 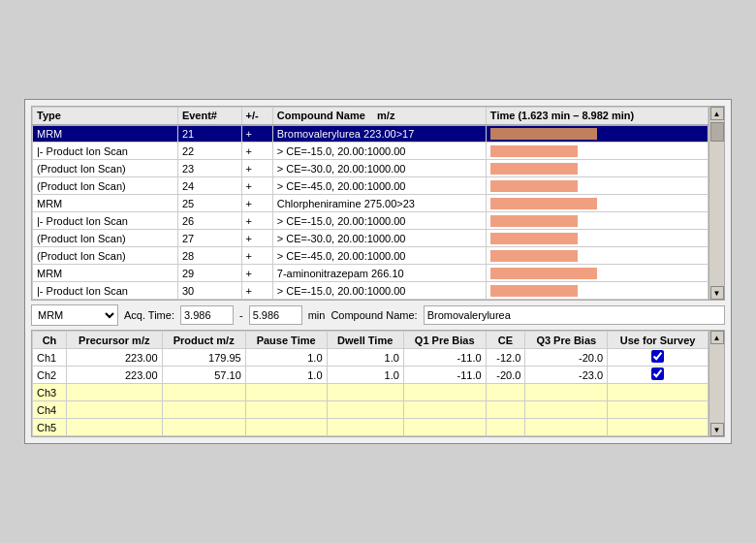 What do you see at coordinates (370, 375) in the screenshot?
I see `table-row: Ch2223.0057.101.01.0-11.0-20.0-23.0` at bounding box center [370, 375].